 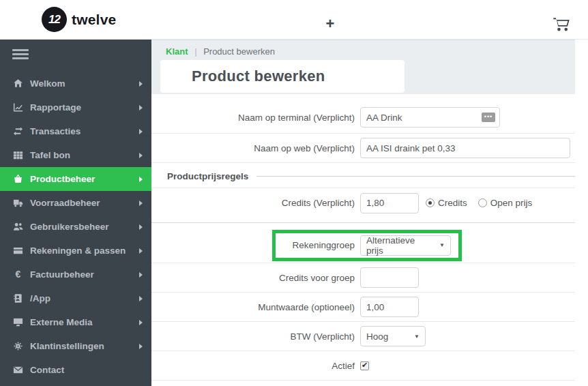 What do you see at coordinates (465, 148) in the screenshot?
I see `naam-web-input` at bounding box center [465, 148].